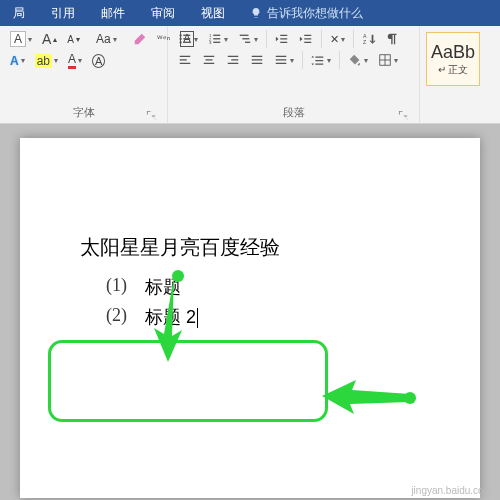 This screenshot has height=500, width=500. I want to click on line-spacing-button: ▾, so click(321, 60).